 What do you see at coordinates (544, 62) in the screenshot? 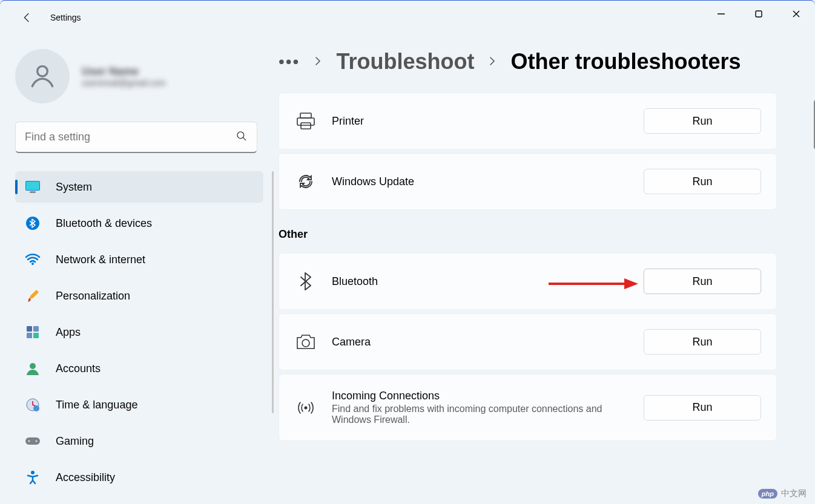
I see `breadcrumb: ••• Troubleshoot Other troubleshooters` at bounding box center [544, 62].